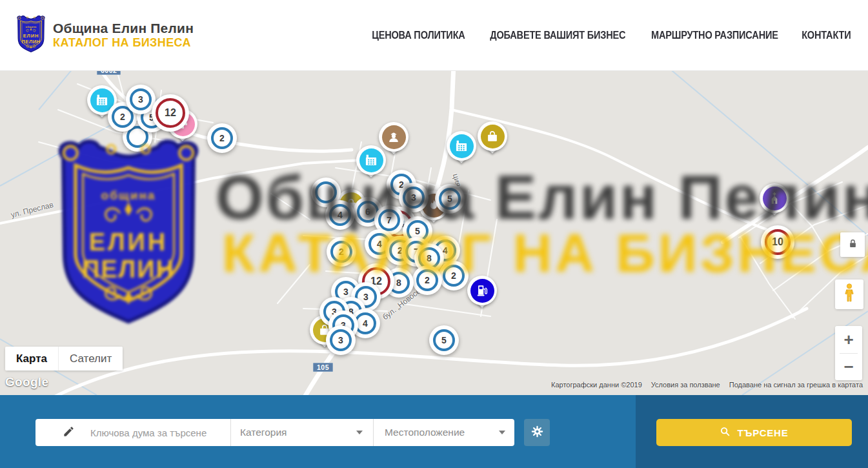 Image resolution: width=868 pixels, height=468 pixels. Describe the element at coordinates (849, 294) in the screenshot. I see `pegman-icon` at that location.